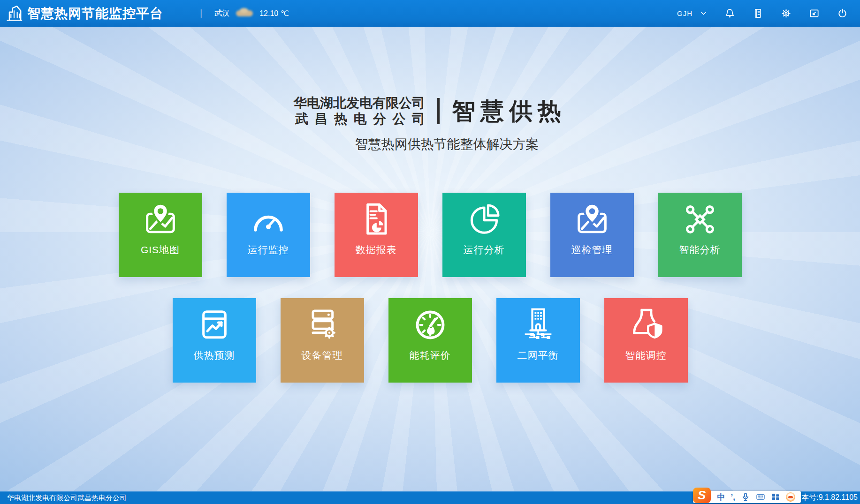 The width and height of the screenshot is (860, 504). Describe the element at coordinates (214, 340) in the screenshot. I see `tile-forecast-chart-0: 供热预测` at that location.